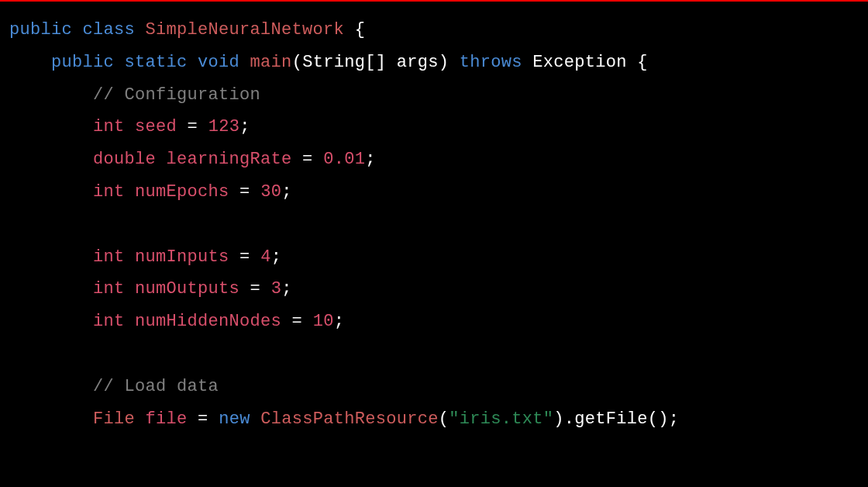  Describe the element at coordinates (225, 127) in the screenshot. I see `number-literal: 123` at that location.